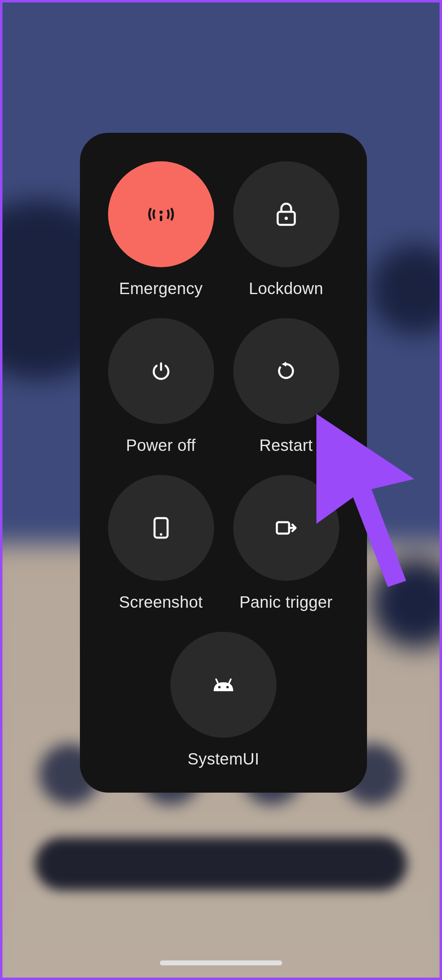  What do you see at coordinates (286, 386) in the screenshot?
I see `restart-button: Restart` at bounding box center [286, 386].